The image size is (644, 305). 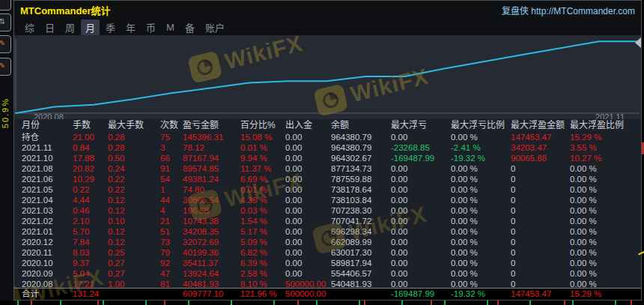 What do you see at coordinates (421, 294) in the screenshot?
I see `table-cell: -169487.99` at bounding box center [421, 294].